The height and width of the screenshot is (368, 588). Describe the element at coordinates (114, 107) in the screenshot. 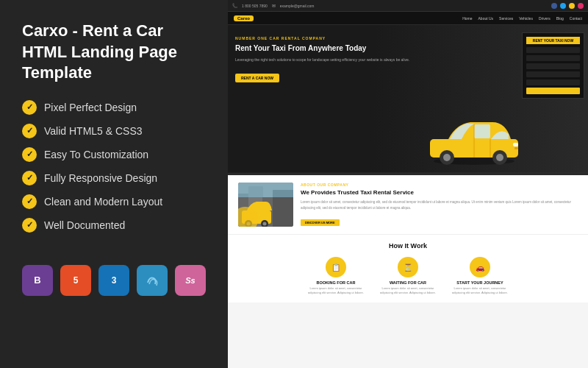

I see `list-item: Pixel Perfect Design` at that location.